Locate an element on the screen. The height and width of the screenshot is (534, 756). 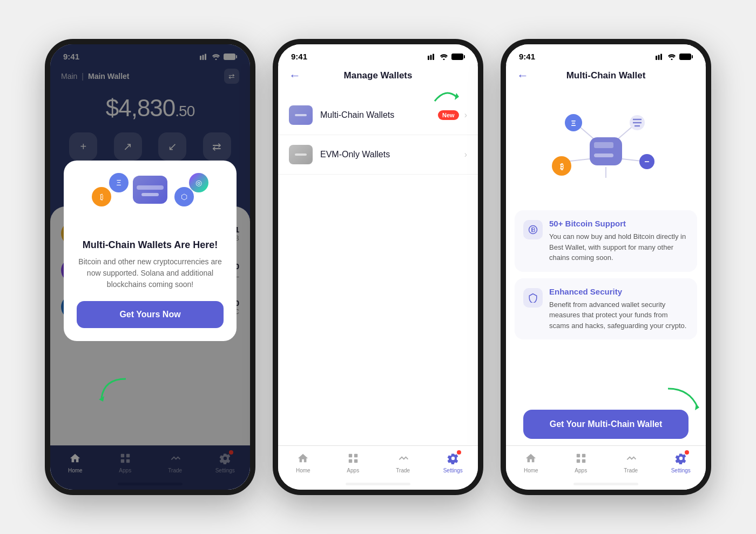
cta-container: Get Your Multi-Chain Wallet is located at coordinates (606, 424).